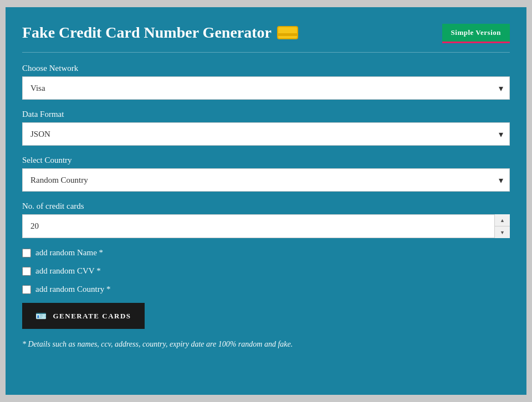 The width and height of the screenshot is (532, 402). I want to click on add-name-checkbox, so click(27, 253).